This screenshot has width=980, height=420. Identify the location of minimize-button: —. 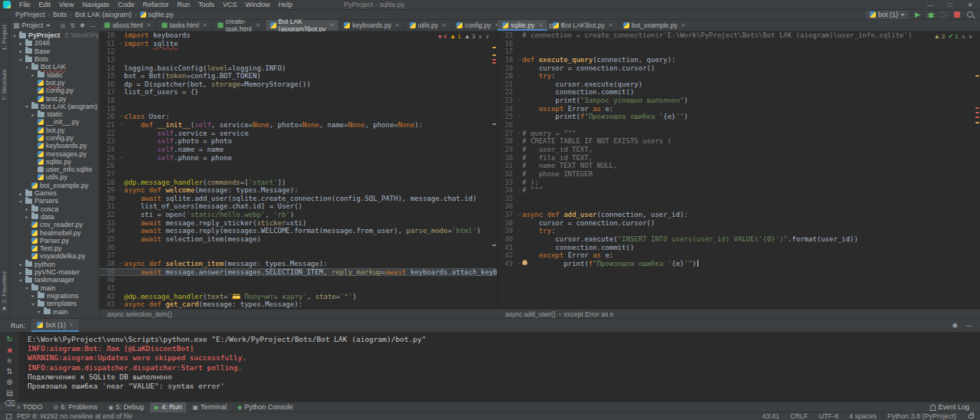
(930, 5).